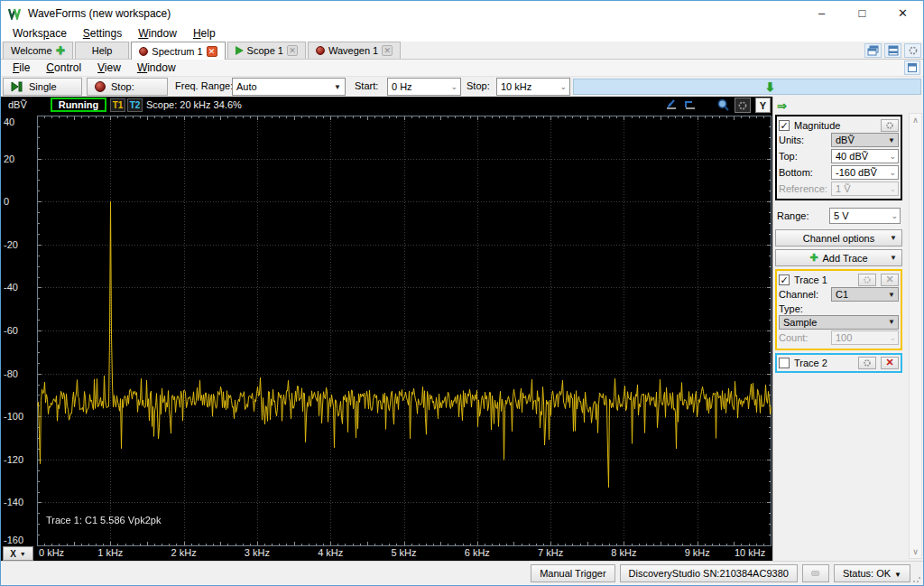  What do you see at coordinates (9, 159) in the screenshot?
I see `y-tick-label: 20` at bounding box center [9, 159].